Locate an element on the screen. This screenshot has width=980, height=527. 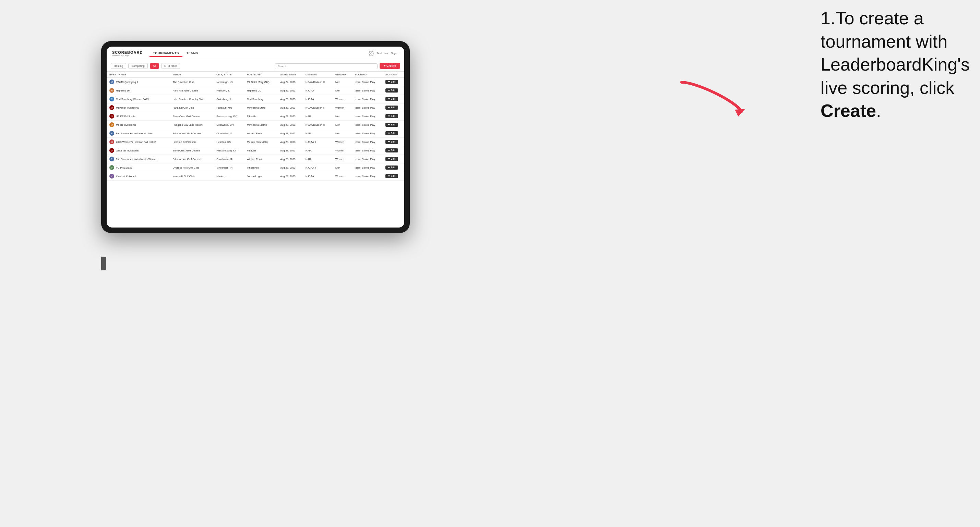
cell-venue-3: Faribault Golf Club is located at coordinates (192, 108).